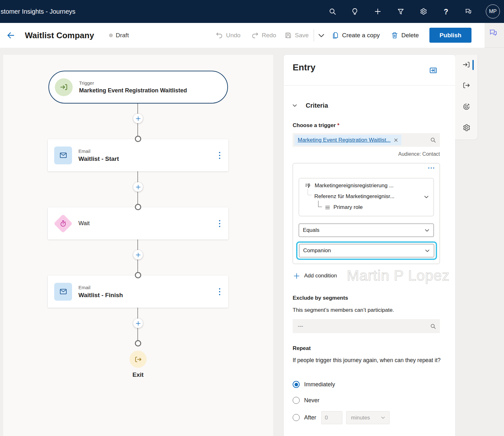 Image resolution: width=504 pixels, height=436 pixels. What do you see at coordinates (446, 11) in the screenshot?
I see `help-icon: ?` at bounding box center [446, 11].